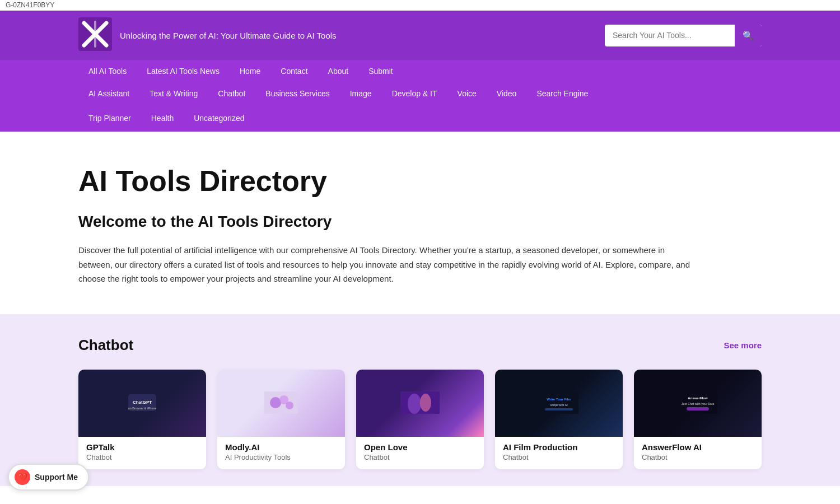  Describe the element at coordinates (420, 35) in the screenshot. I see `header: Unlocking the Power of AI: Your Ultimate…` at that location.